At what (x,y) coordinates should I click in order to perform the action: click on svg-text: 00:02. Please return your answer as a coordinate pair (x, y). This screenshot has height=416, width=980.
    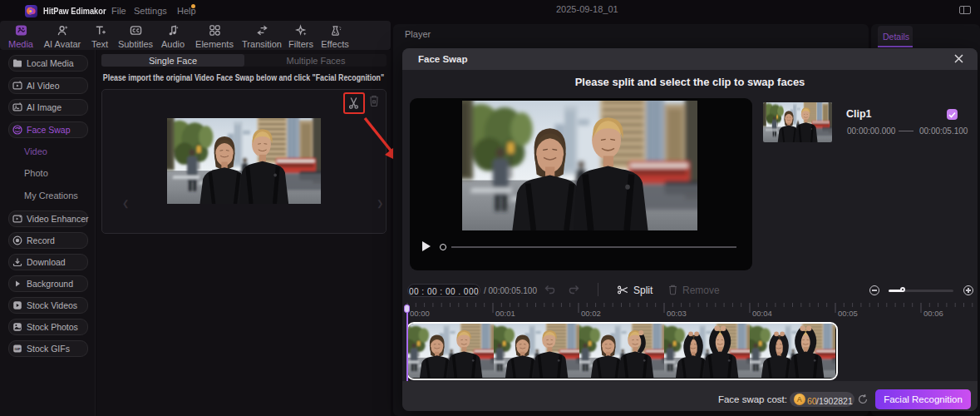
    Looking at the image, I should click on (591, 313).